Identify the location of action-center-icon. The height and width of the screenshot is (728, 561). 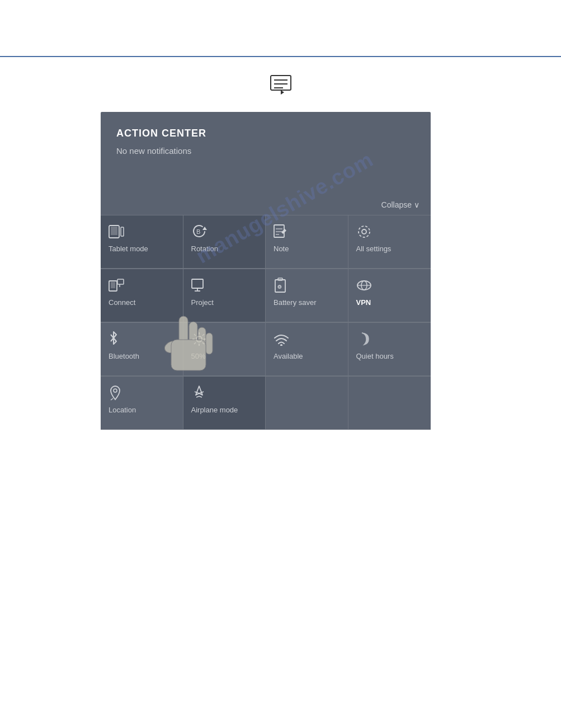
(281, 84).